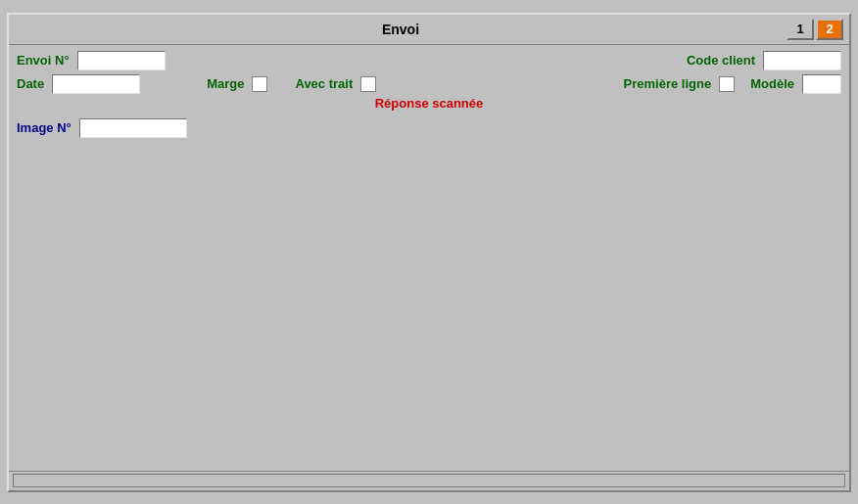  I want to click on marge-checkbox, so click(260, 84).